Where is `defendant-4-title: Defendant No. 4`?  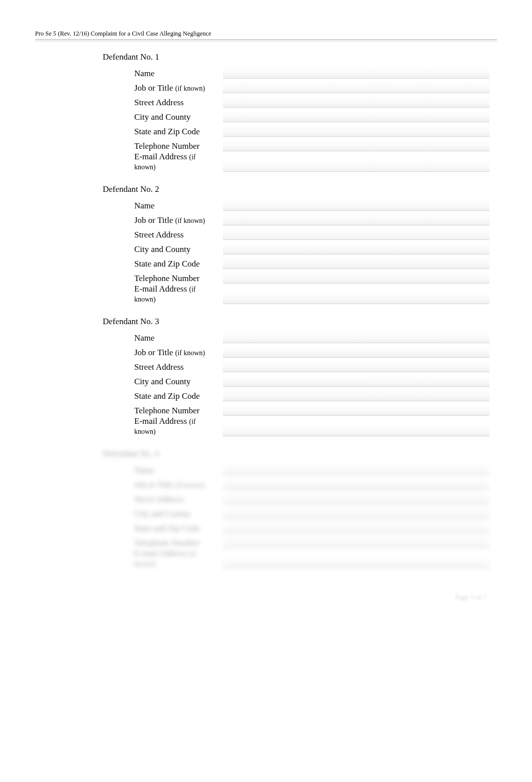 defendant-4-title: Defendant No. 4 is located at coordinates (300, 454).